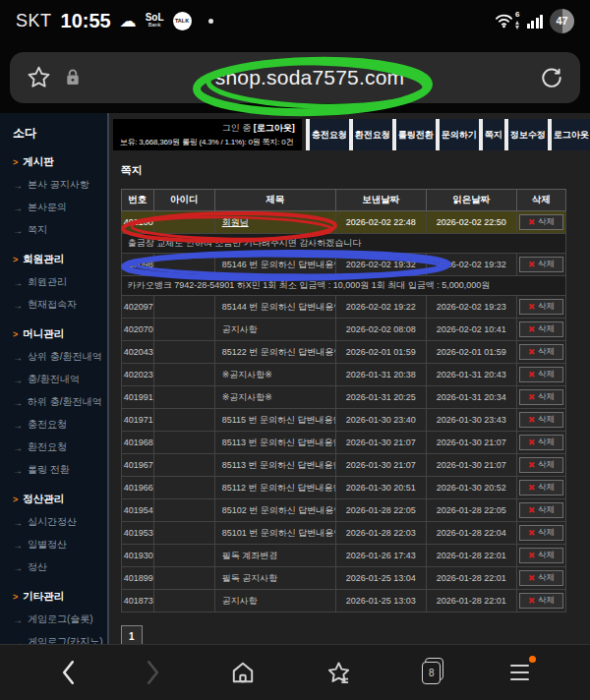 The width and height of the screenshot is (590, 700). Describe the element at coordinates (528, 135) in the screenshot. I see `header-button-정보수정: 정보수정` at that location.